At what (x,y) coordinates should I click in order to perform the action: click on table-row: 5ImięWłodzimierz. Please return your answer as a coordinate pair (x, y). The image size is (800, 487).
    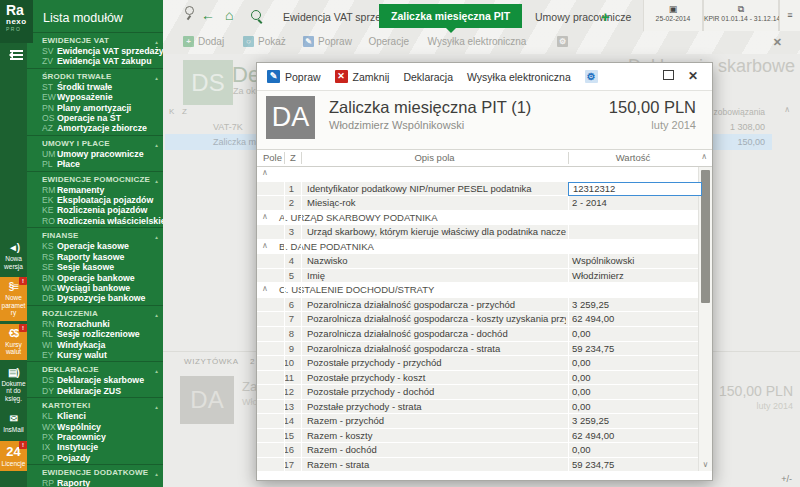
    Looking at the image, I should click on (478, 276).